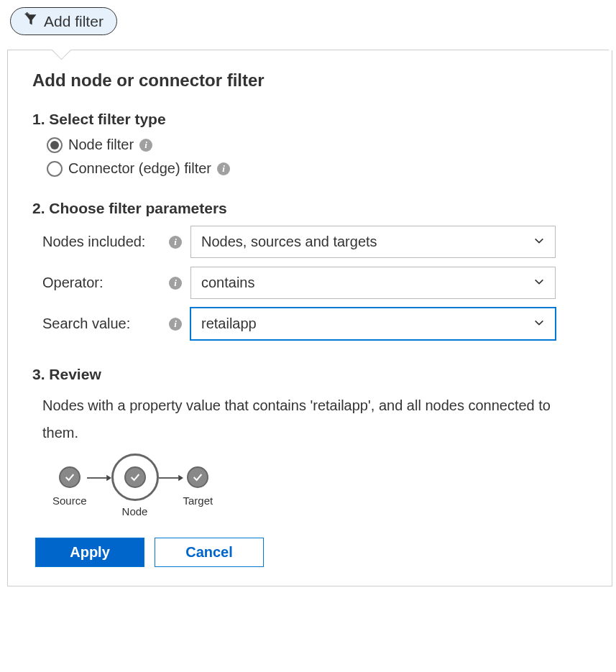 The width and height of the screenshot is (616, 672). Describe the element at coordinates (310, 119) in the screenshot. I see `section1-title: 1. Select filter type` at that location.